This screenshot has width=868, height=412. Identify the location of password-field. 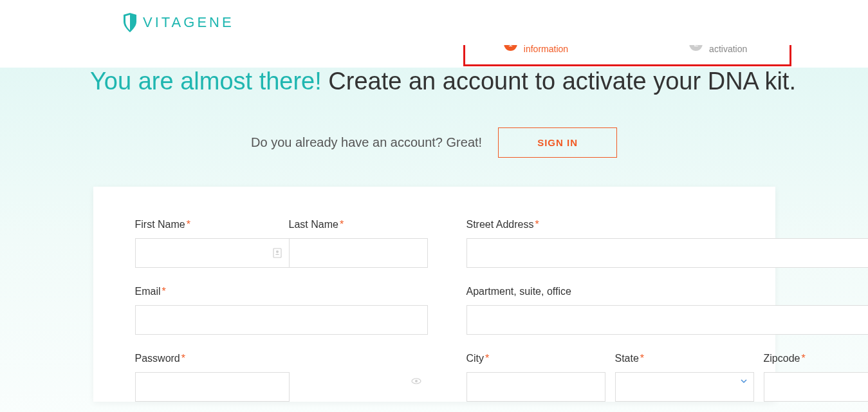
(212, 387).